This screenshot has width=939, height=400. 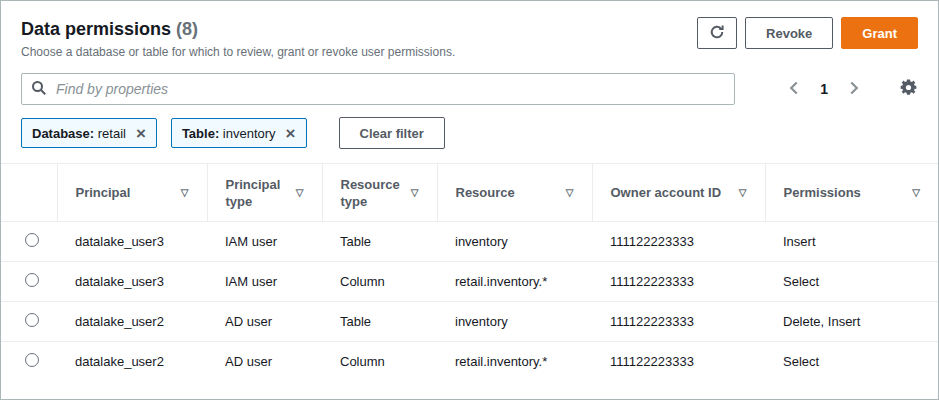 What do you see at coordinates (373, 193) in the screenshot?
I see `column-header-label: Resource type` at bounding box center [373, 193].